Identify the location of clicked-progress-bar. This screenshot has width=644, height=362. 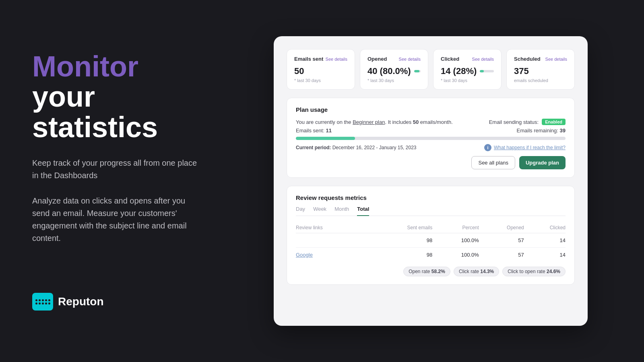
(487, 71).